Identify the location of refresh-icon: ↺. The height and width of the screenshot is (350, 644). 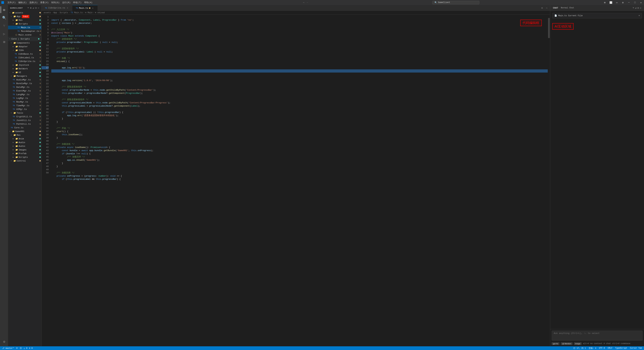
(34, 8).